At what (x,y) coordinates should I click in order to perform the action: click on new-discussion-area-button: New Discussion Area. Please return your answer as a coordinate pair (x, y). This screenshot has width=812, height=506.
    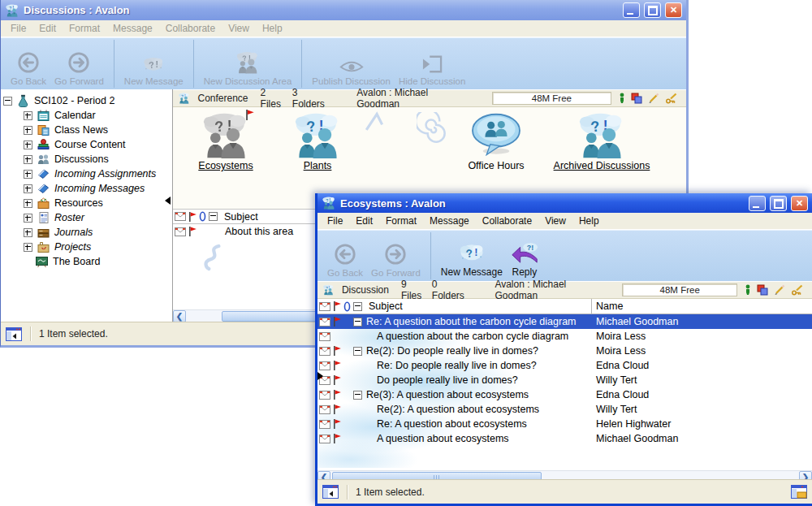
    Looking at the image, I should click on (248, 68).